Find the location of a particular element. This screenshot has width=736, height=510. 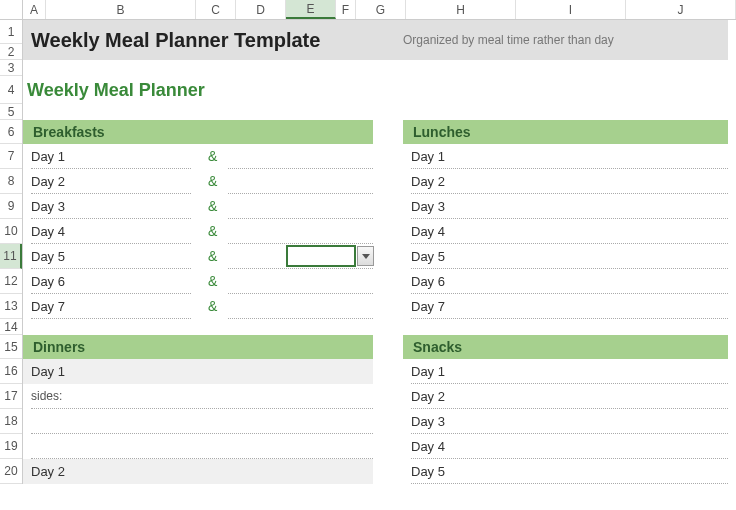

snacks-day4: Day 4 is located at coordinates (566, 446).